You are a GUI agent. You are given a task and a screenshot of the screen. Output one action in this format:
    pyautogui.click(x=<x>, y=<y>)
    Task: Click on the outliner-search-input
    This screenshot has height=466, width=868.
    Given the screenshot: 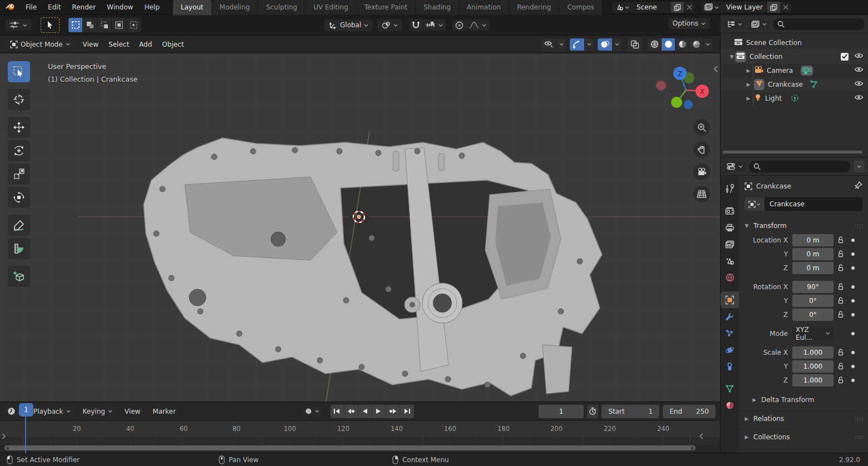 What is the action you would take?
    pyautogui.click(x=819, y=24)
    